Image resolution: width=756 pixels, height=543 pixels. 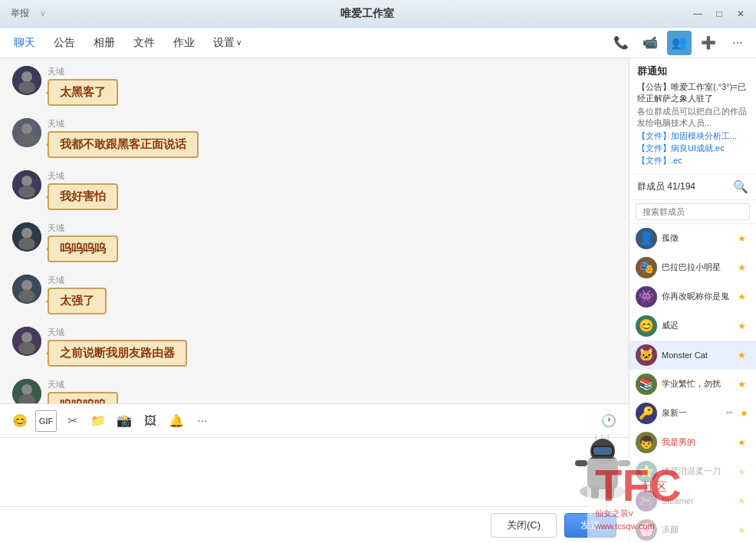 I want to click on send-button: 发送, so click(x=590, y=525).